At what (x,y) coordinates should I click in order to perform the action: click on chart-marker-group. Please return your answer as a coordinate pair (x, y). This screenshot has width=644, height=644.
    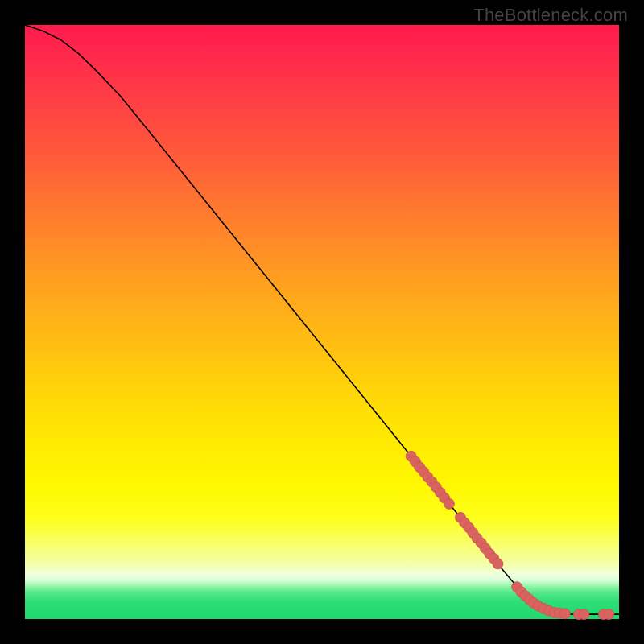
    Looking at the image, I should click on (510, 535).